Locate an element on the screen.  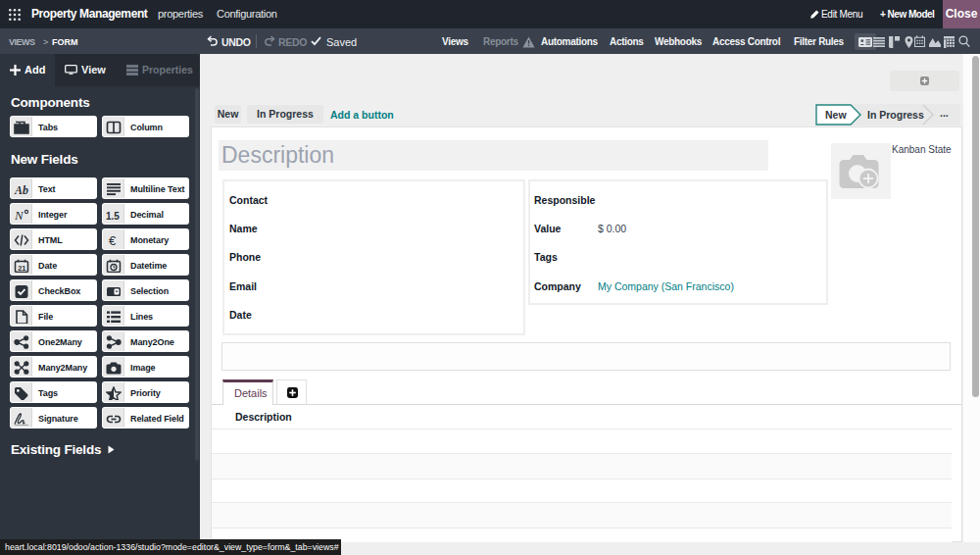
svg-text: 1.5 is located at coordinates (113, 216).